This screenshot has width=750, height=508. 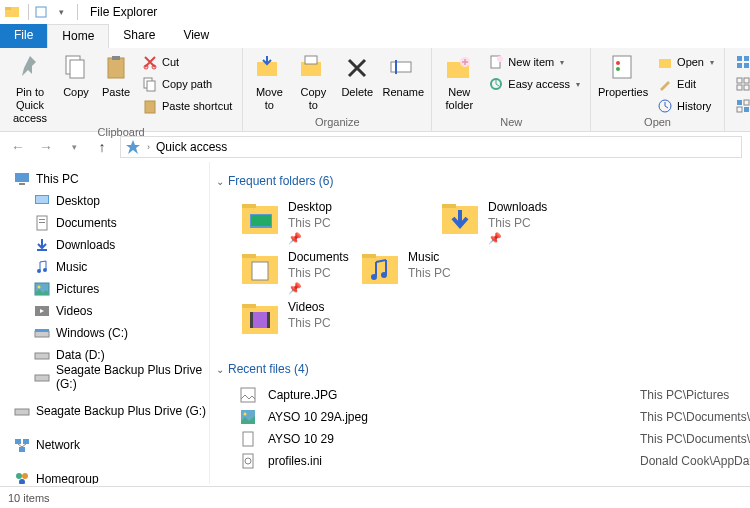 I want to click on easy-access-button: Easy access▾, so click(x=534, y=84).